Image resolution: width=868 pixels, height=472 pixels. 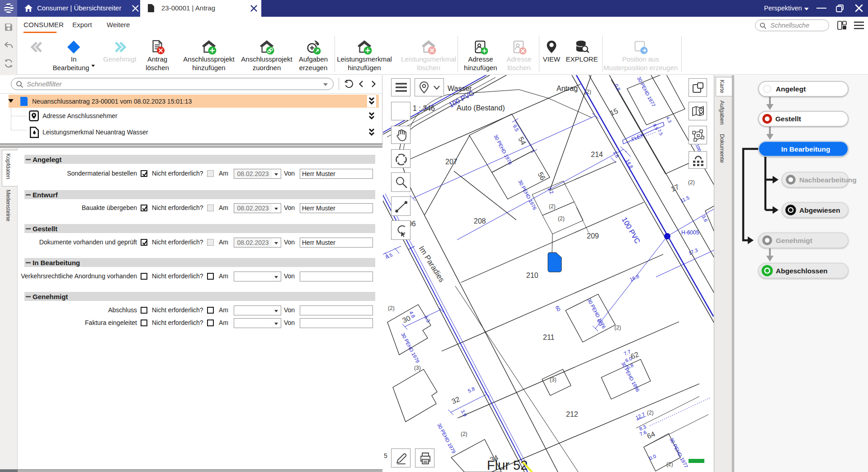 I want to click on svg-text: 214, so click(x=597, y=155).